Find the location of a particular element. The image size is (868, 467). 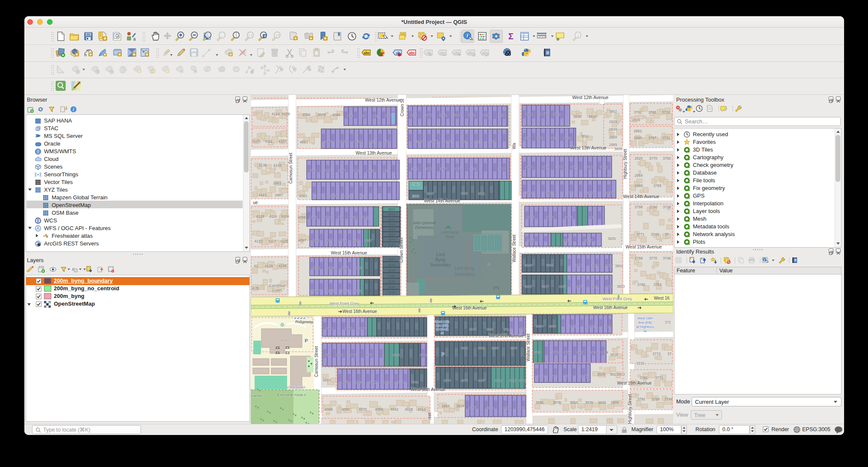

svg-text: 3804 is located at coordinates (619, 266).